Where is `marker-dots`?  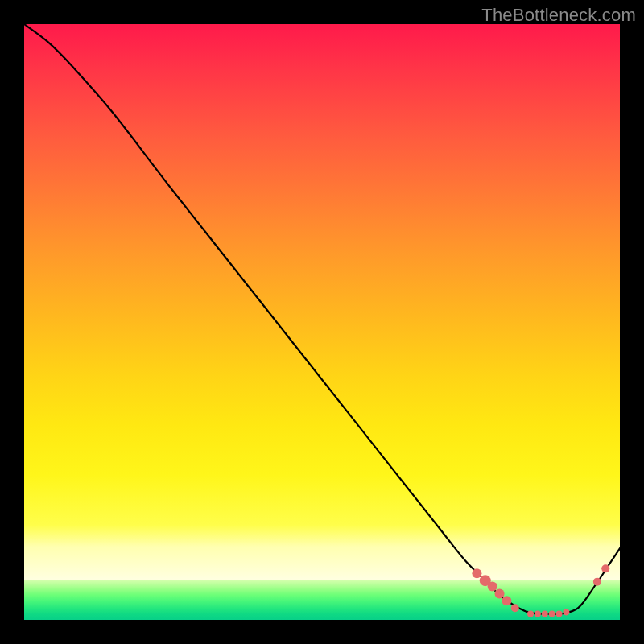 marker-dots is located at coordinates (541, 591).